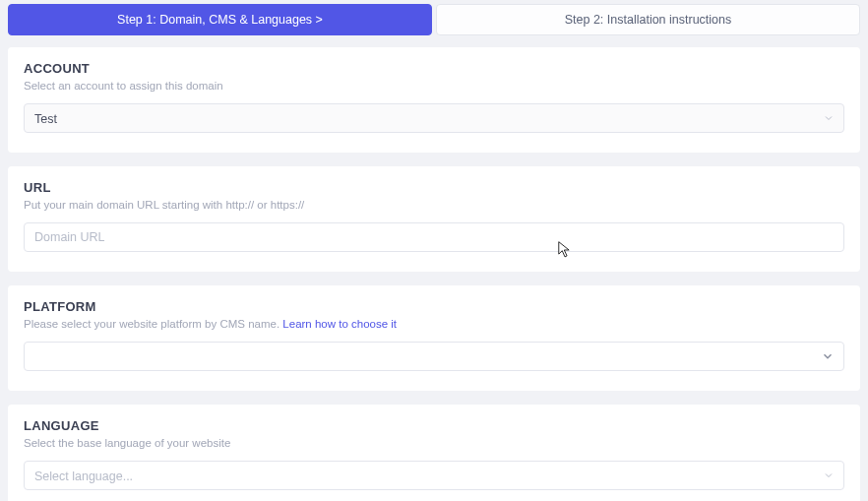  What do you see at coordinates (434, 86) in the screenshot?
I see `account-desc: Select an account to assign this domain` at bounding box center [434, 86].